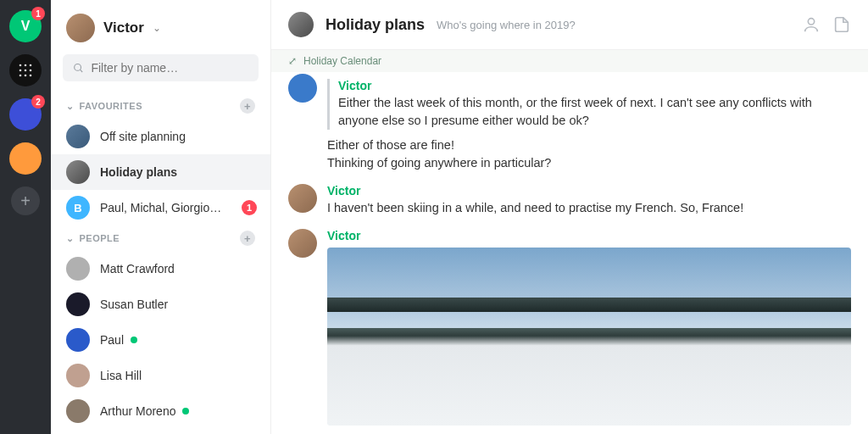 Image resolution: width=868 pixels, height=434 pixels. What do you see at coordinates (139, 172) in the screenshot?
I see `room-label: Holiday plans` at bounding box center [139, 172].